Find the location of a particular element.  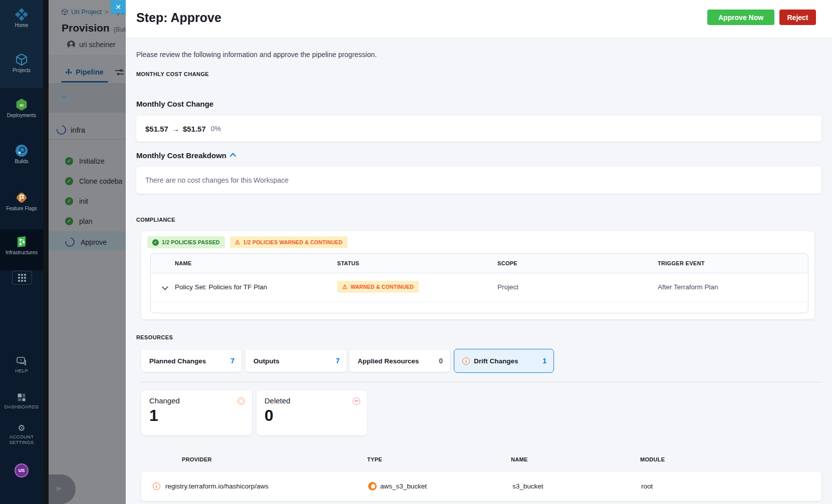

compliance-badges: ✓ 1/2 POLICIES PASSED ⚠ 1/2 POLICIES WAR… is located at coordinates (247, 242).